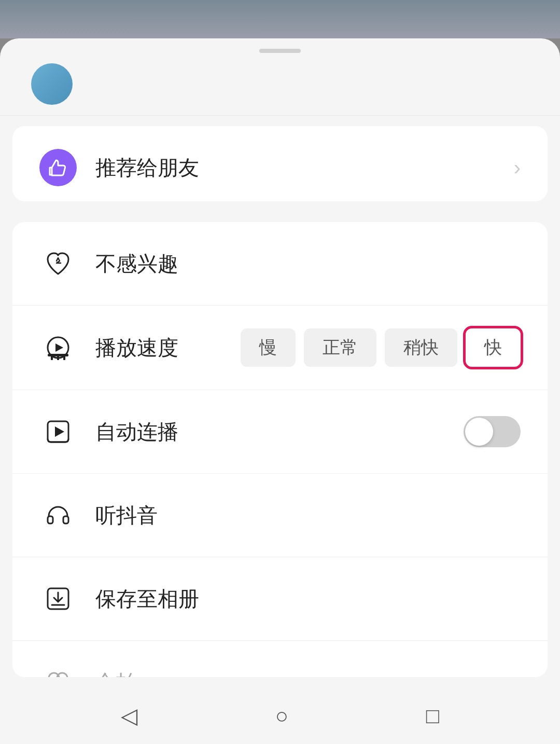  I want to click on headphones-icon, so click(58, 515).